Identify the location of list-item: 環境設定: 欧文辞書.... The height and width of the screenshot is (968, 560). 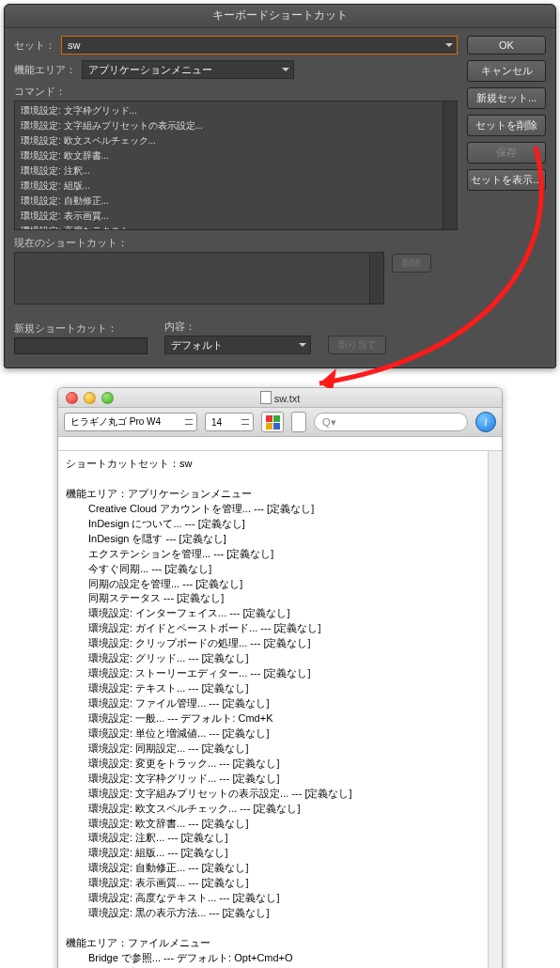
(236, 156).